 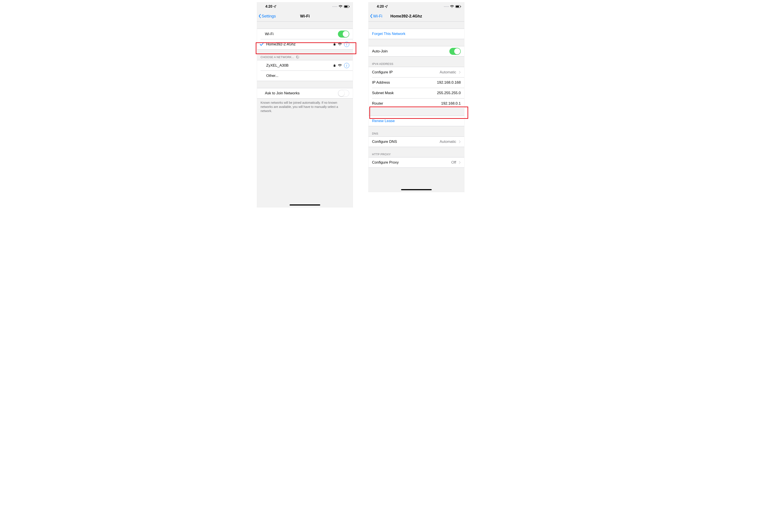 I want to click on forget-network-label: Forget This Network, so click(x=389, y=34).